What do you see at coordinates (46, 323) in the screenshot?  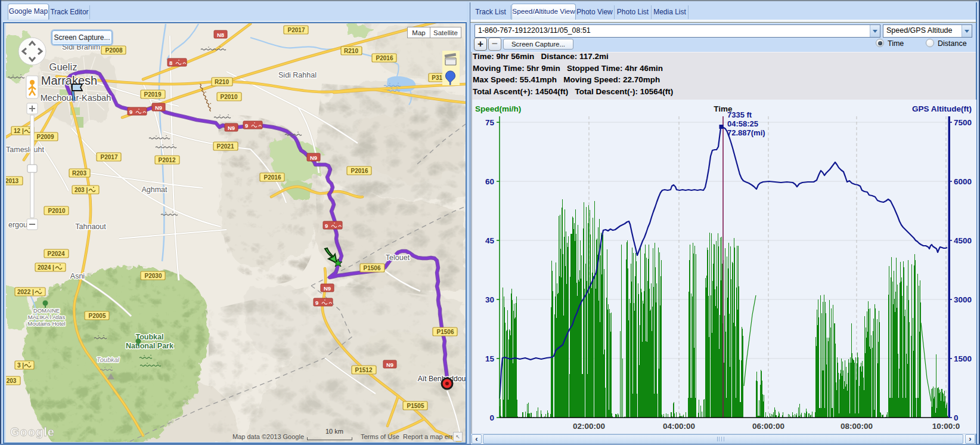 I see `svg-text: Moutains Hotel` at bounding box center [46, 323].